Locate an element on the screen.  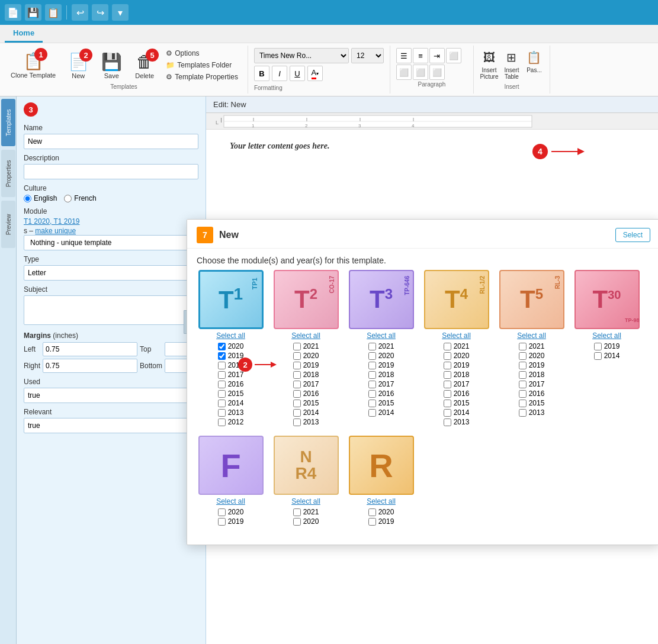
t3-2015: 2015 is located at coordinates (381, 403).